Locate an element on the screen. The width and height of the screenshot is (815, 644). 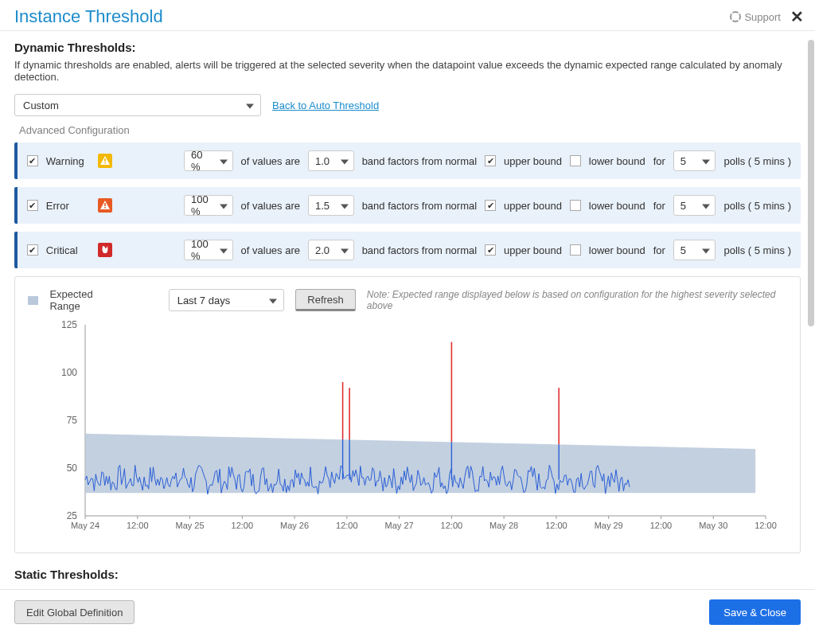
warning-factor-select: 1.0 is located at coordinates (331, 161).